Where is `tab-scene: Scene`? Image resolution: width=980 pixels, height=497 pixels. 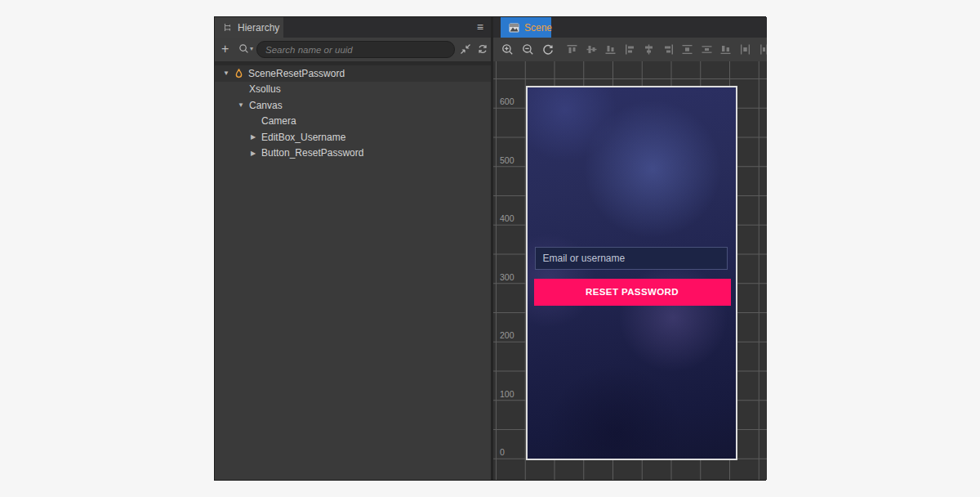 tab-scene: Scene is located at coordinates (526, 28).